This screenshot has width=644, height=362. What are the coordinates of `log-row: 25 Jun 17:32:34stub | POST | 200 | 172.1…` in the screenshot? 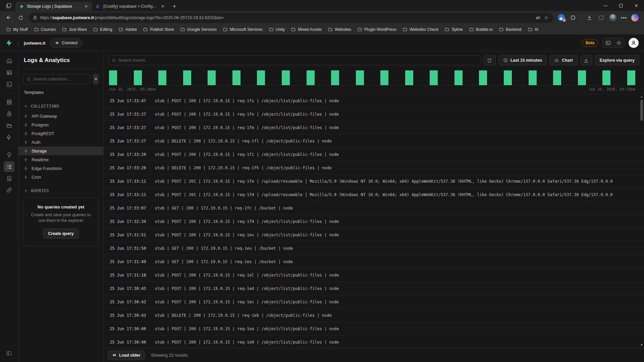 It's located at (374, 222).